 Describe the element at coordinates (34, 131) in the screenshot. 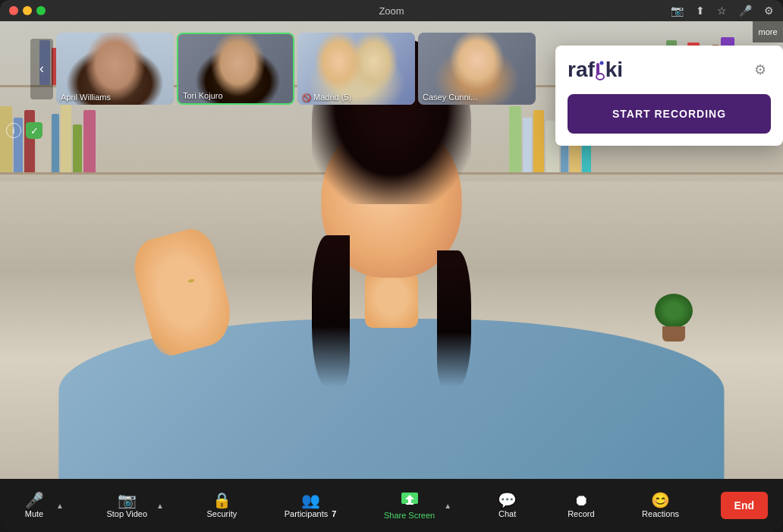

I see `security-shield-badge: ✓` at that location.